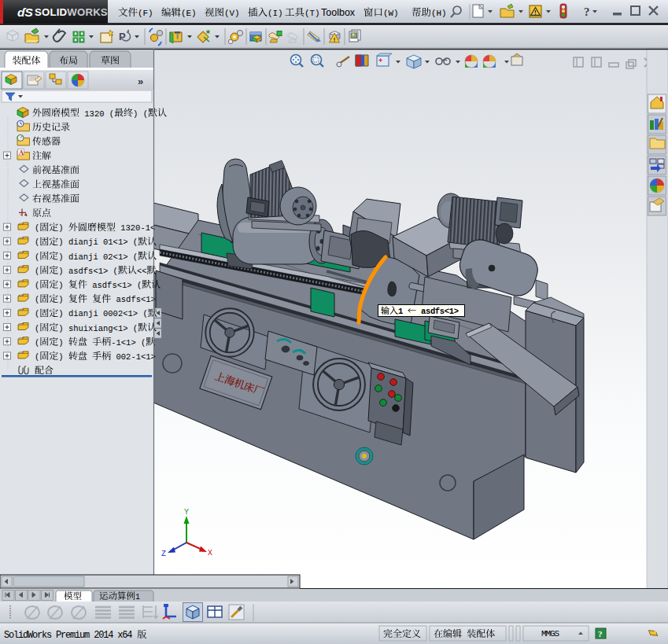 This screenshot has width=668, height=644. Describe the element at coordinates (71, 635) in the screenshot. I see `svg-text: SolidWorks Premium 2014 x64` at that location.